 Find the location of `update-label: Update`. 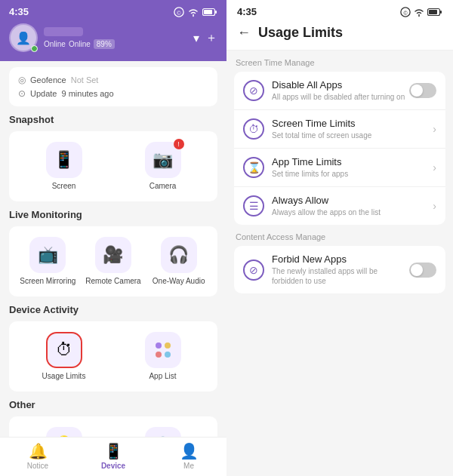

update-label: Update is located at coordinates (44, 94).